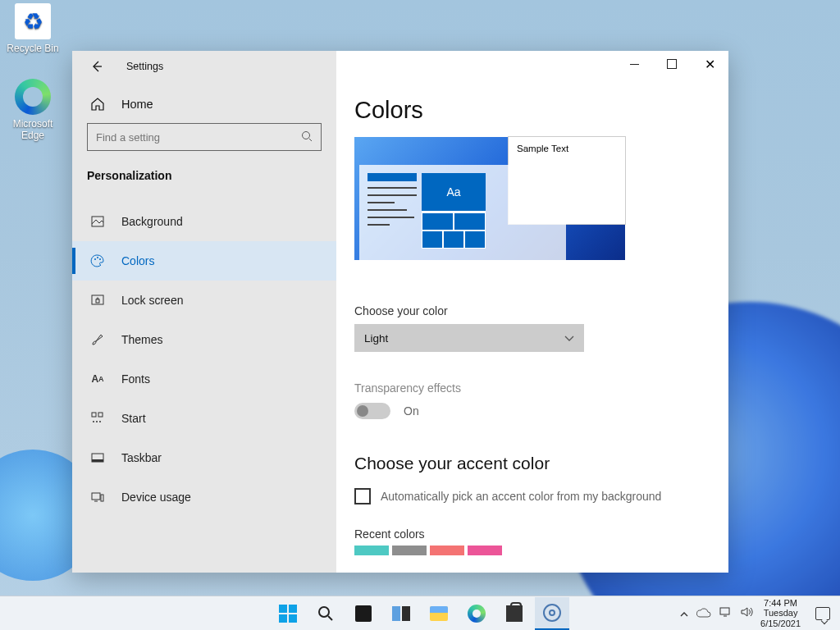 The height and width of the screenshot is (630, 840). What do you see at coordinates (532, 534) in the screenshot?
I see `recent-colors-label: Recent colors` at bounding box center [532, 534].